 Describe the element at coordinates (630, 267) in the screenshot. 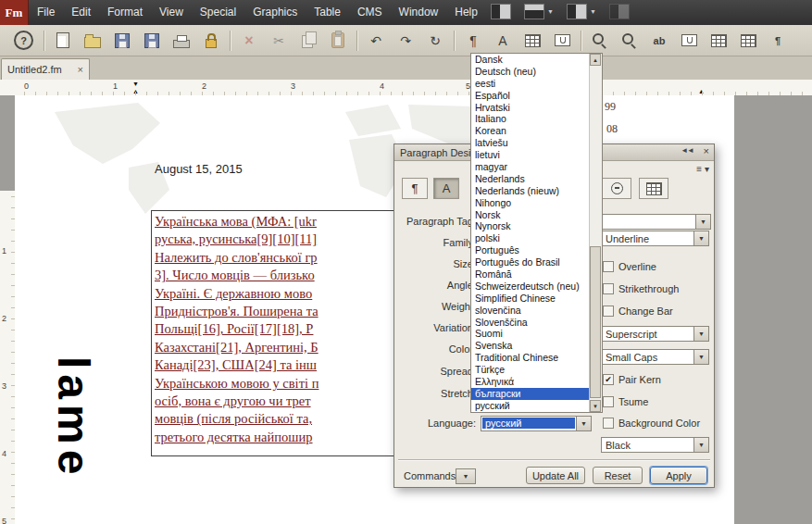

I see `overline-checkbox: Overline` at that location.